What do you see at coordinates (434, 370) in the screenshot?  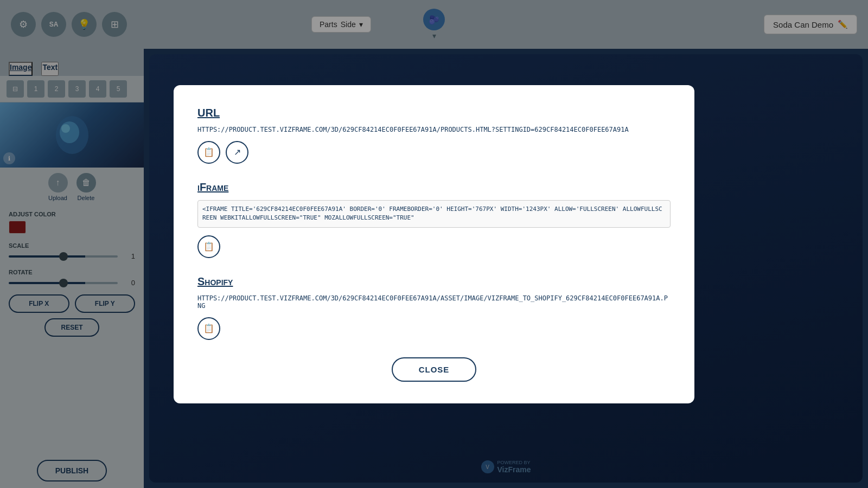 I see `modal-close-row: Close` at bounding box center [434, 370].